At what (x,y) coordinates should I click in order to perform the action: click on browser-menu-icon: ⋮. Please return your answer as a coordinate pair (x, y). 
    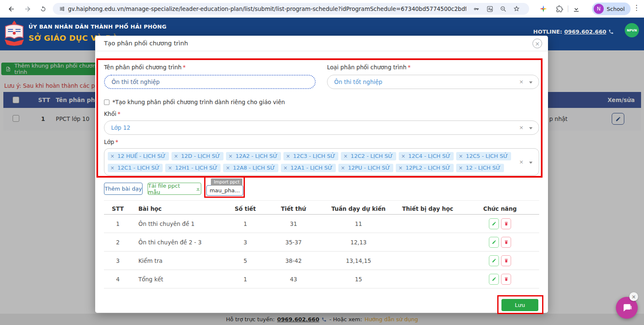
    Looking at the image, I should click on (636, 8).